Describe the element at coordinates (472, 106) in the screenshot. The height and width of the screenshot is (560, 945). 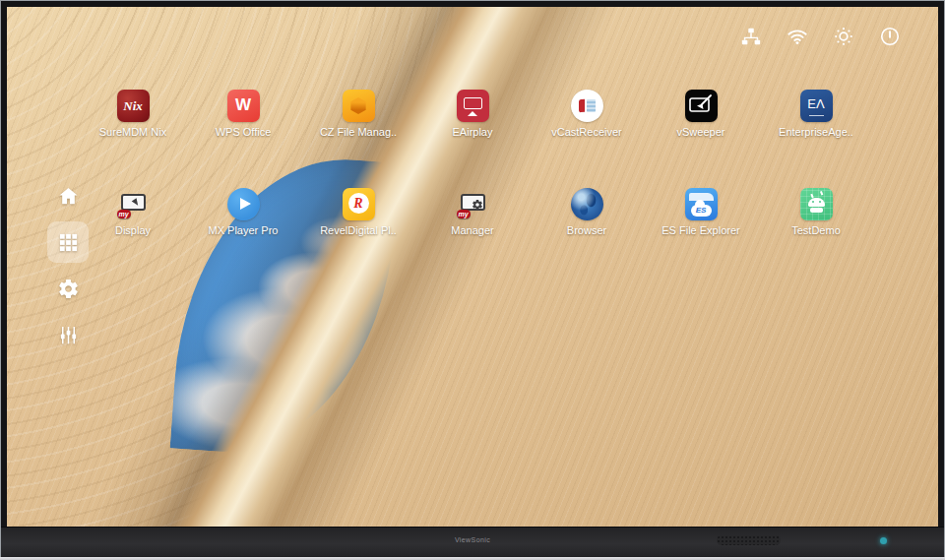
I see `eairplay-icon` at that location.